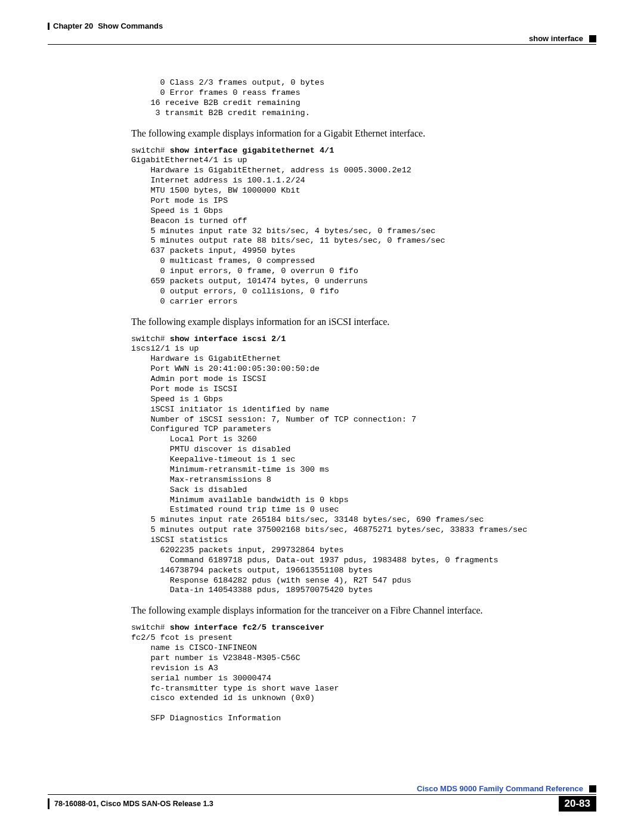  Describe the element at coordinates (358, 679) in the screenshot. I see `code-block-4: fc2/5 fcot is present name is CISCO-INFI…` at that location.